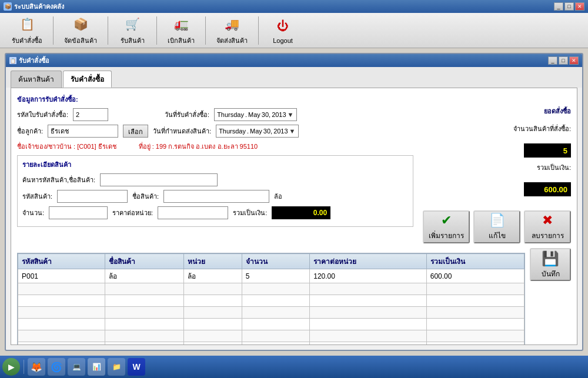 This screenshot has height=378, width=588. What do you see at coordinates (475, 262) in the screenshot?
I see `col-total: รวมเป็นเงิน` at bounding box center [475, 262].